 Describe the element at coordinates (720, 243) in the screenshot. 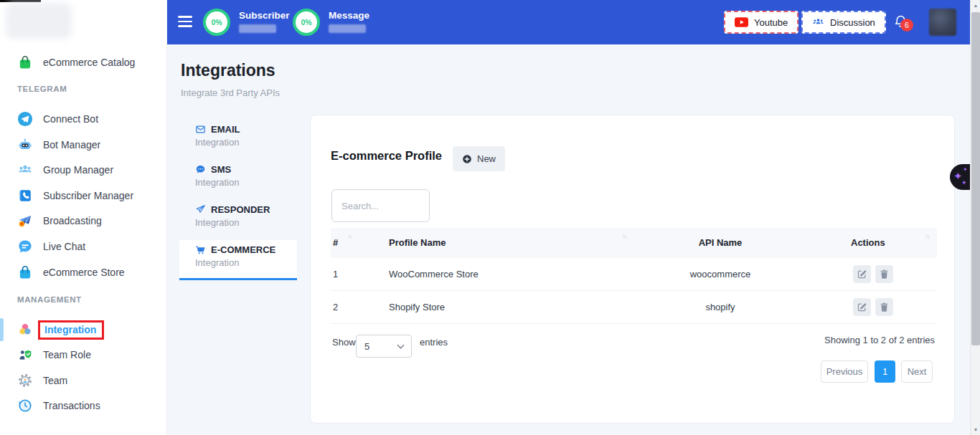

I see `column-header-api-name: API Name` at that location.